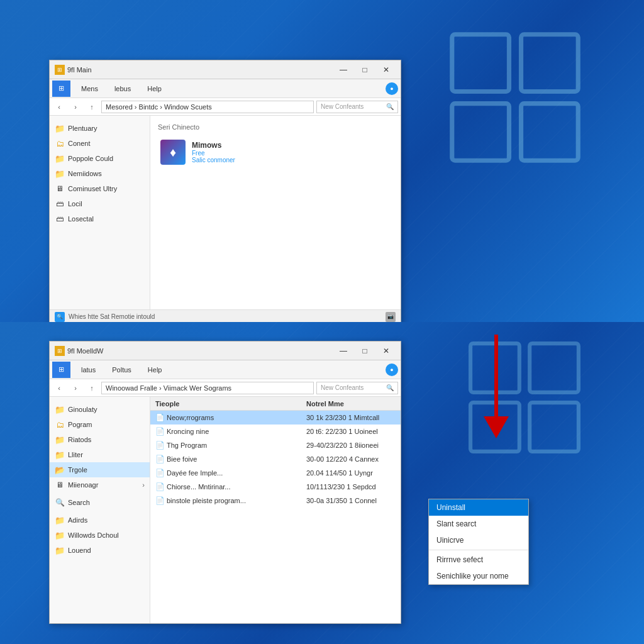 The image size is (644, 644). What do you see at coordinates (99, 219) in the screenshot?
I see `sidebar-item-losectal: 🗃 Losectal` at bounding box center [99, 219].